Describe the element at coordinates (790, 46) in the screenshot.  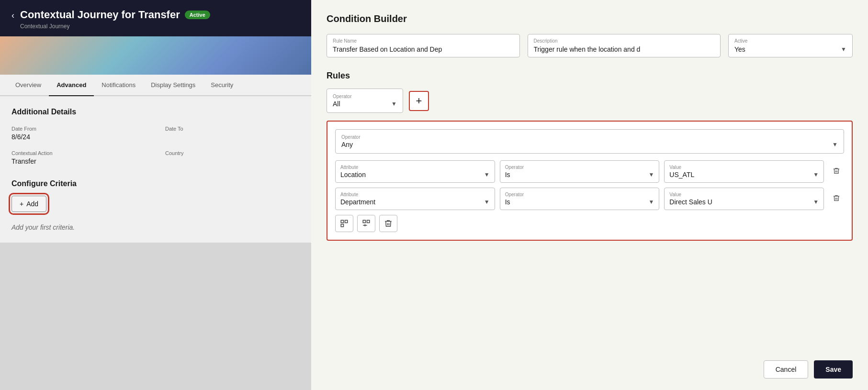
I see `active-field: Active Yes ▼` at that location.